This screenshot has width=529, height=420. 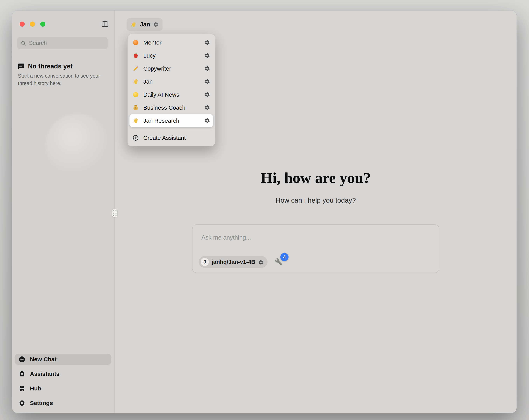 What do you see at coordinates (171, 108) in the screenshot?
I see `assistant-menu-item-business-coach: $ Business Coach` at bounding box center [171, 108].